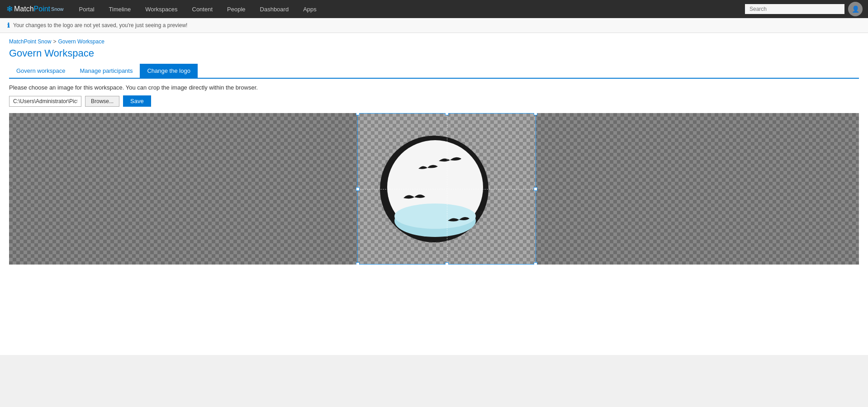  Describe the element at coordinates (434, 53) in the screenshot. I see `page-title: Govern Workspace` at that location.